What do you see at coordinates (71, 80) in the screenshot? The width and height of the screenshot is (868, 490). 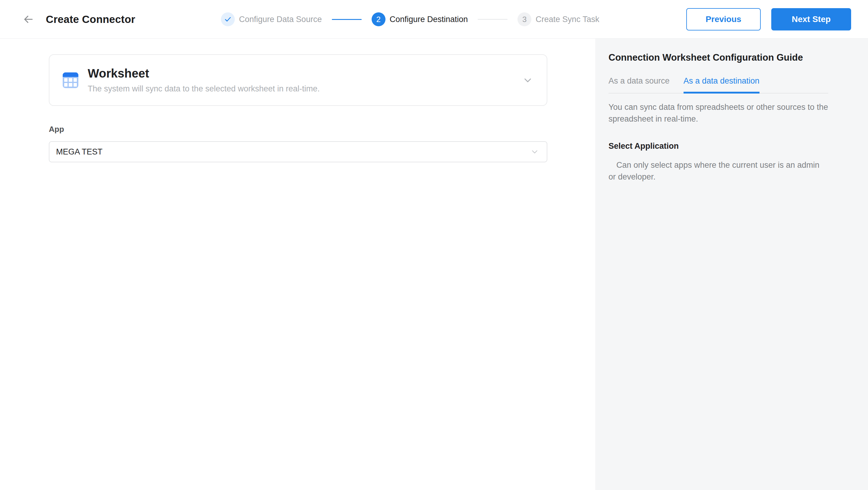 I see `worksheet-icon` at bounding box center [71, 80].